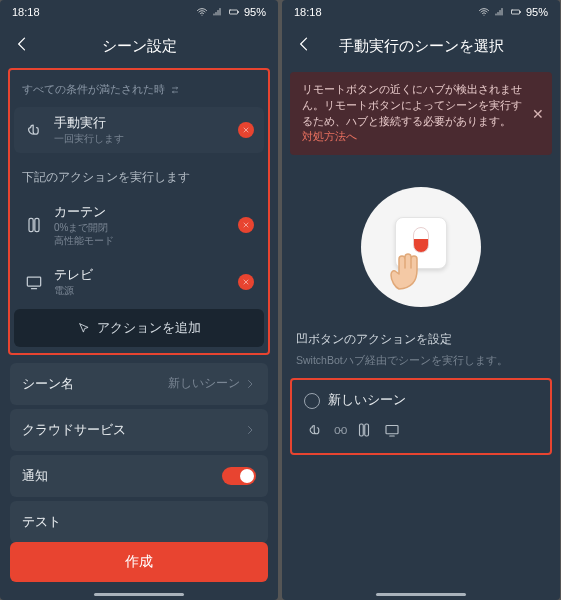  I want to click on page-title: シーン設定, so click(139, 46).